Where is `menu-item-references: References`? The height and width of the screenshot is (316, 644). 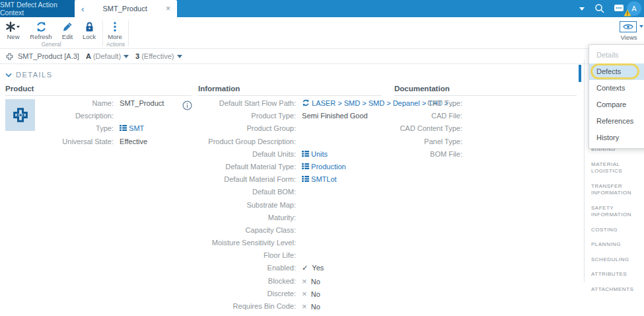 menu-item-references: References is located at coordinates (617, 122).